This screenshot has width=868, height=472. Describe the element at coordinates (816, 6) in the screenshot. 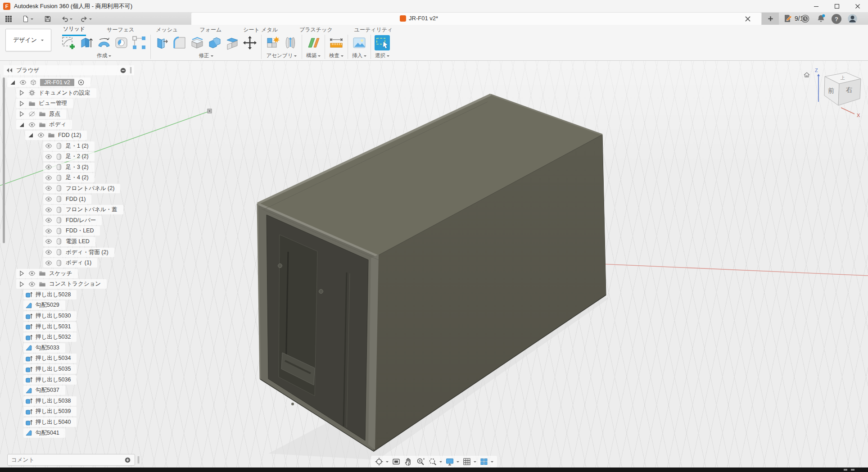

I see `minimize-button` at that location.